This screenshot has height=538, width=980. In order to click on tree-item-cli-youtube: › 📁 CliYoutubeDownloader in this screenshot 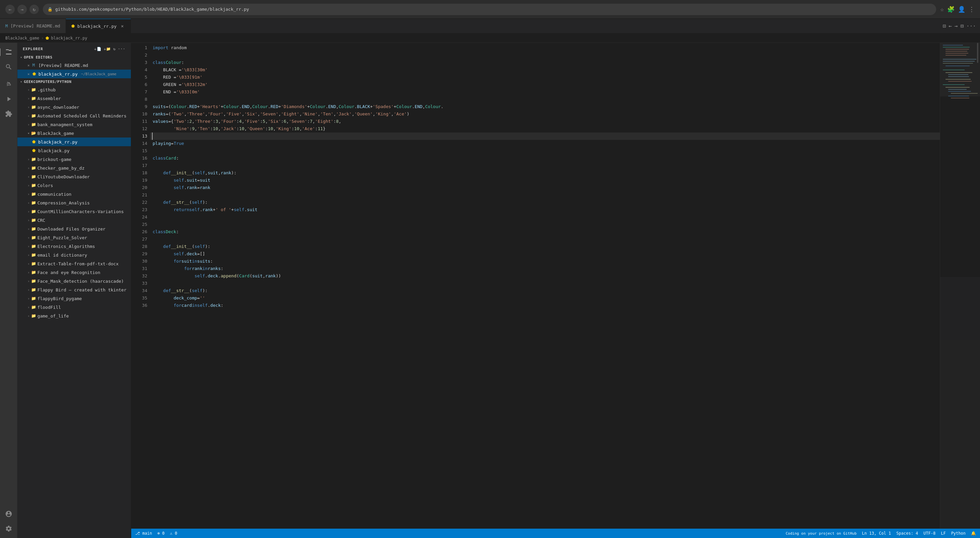, I will do `click(74, 176)`.